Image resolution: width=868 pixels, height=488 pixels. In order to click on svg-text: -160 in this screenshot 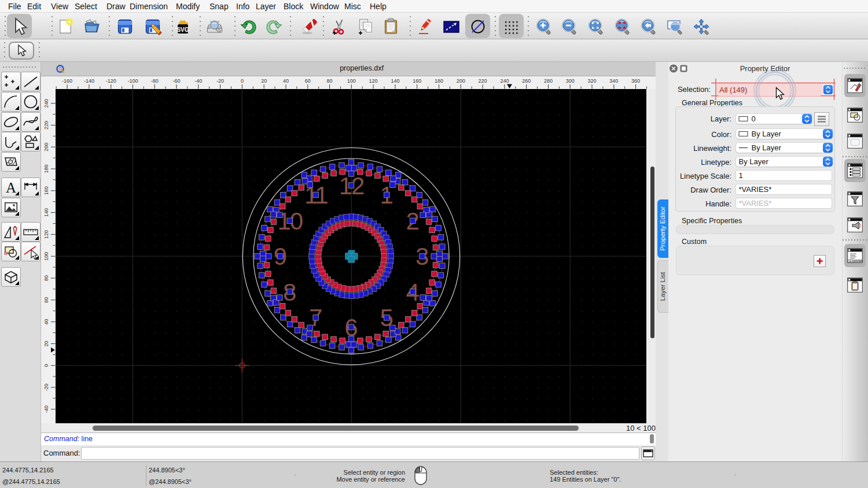, I will do `click(67, 81)`.